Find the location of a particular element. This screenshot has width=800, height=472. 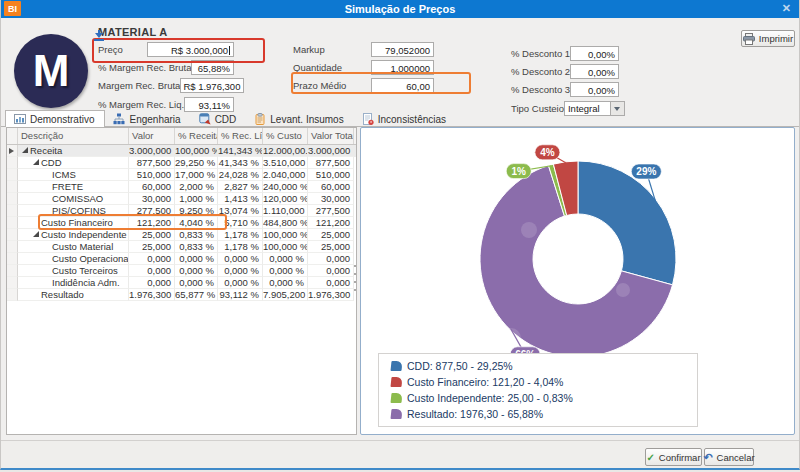

row-value: 1,413 % is located at coordinates (240, 199).